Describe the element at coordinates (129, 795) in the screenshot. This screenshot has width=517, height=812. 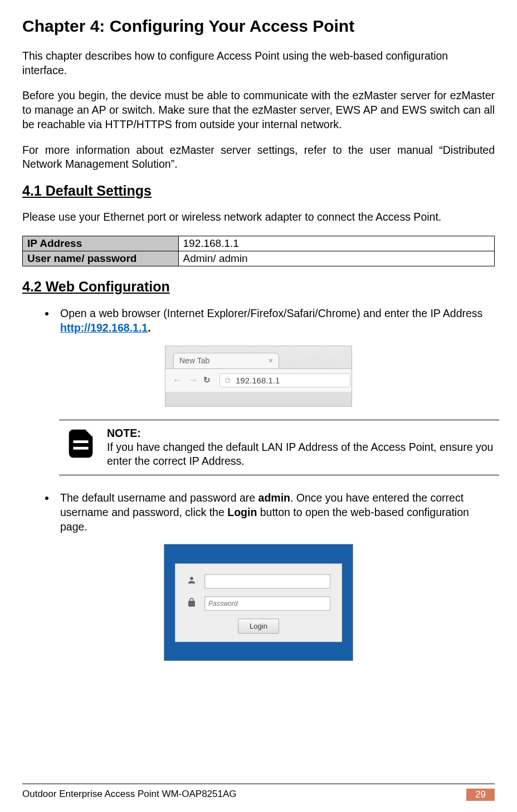
I see `footer-product-name: Outdoor Enterprise Access Point WM-OAP82…` at that location.